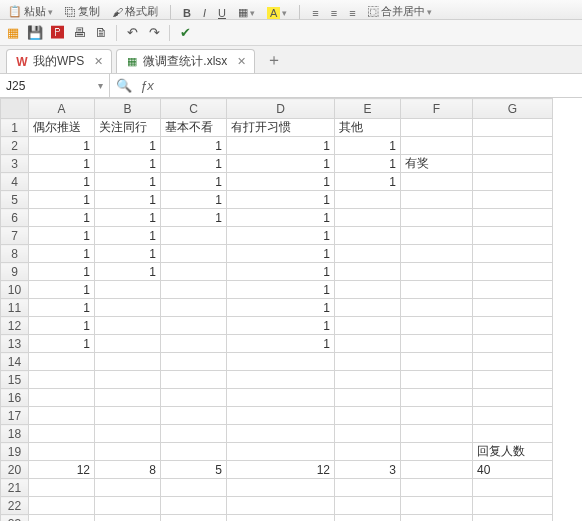 This screenshot has width=582, height=521. Describe the element at coordinates (82, 12) in the screenshot. I see `copy-button: ⿻ 复制` at that location.